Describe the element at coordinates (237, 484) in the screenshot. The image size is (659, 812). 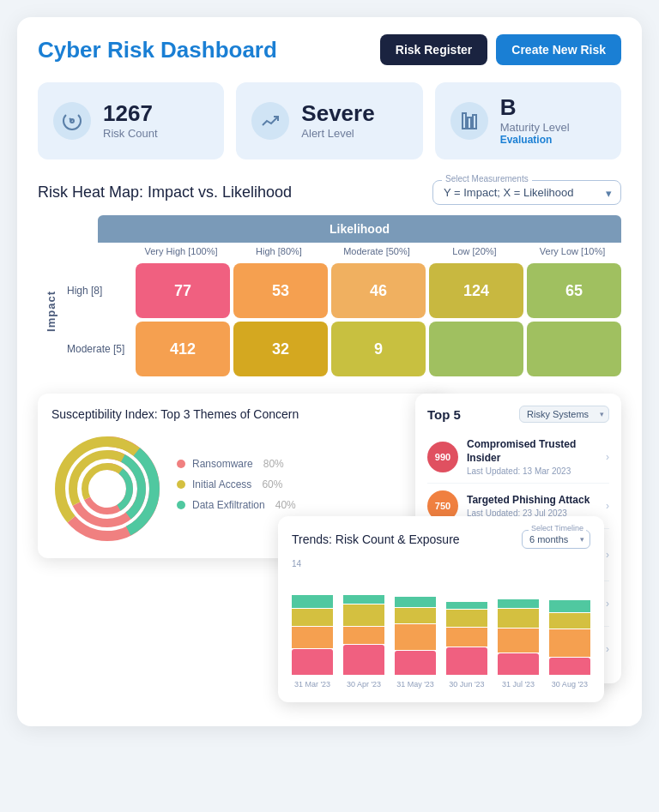
I see `legend-item-1: Initial Access 60%` at that location.